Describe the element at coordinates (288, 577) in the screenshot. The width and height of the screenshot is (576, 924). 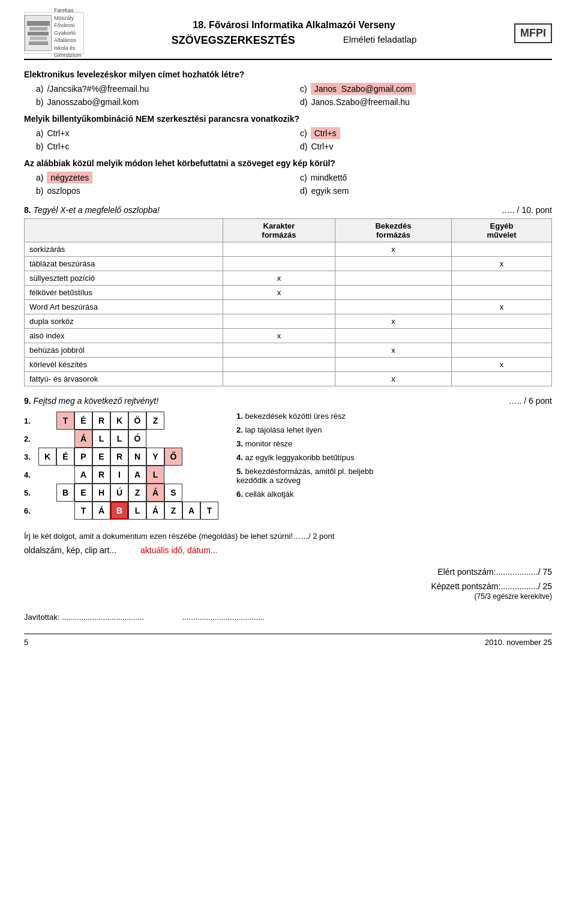
I see `footer-section: Írj le két dolgot, amit a dokumentum eze…` at that location.